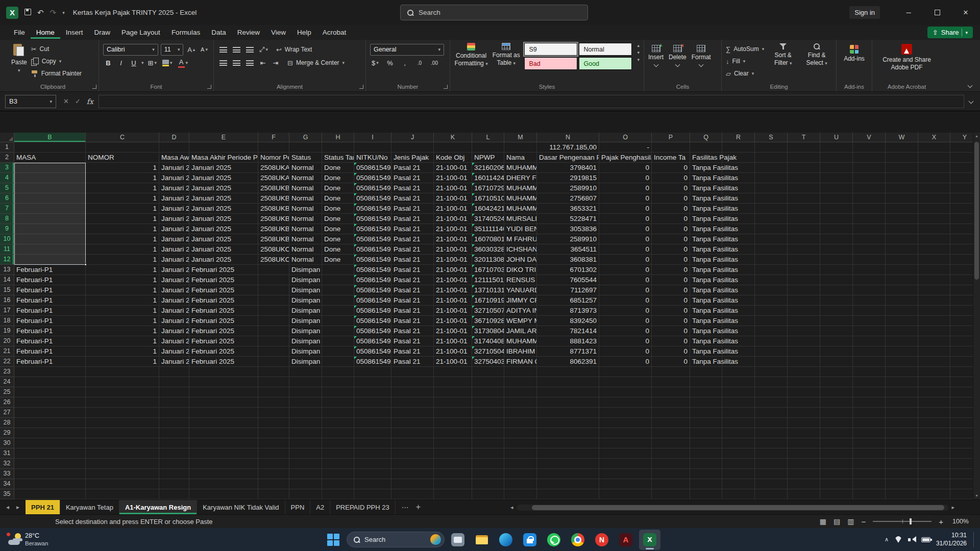  I want to click on cell-H23, so click(338, 372).